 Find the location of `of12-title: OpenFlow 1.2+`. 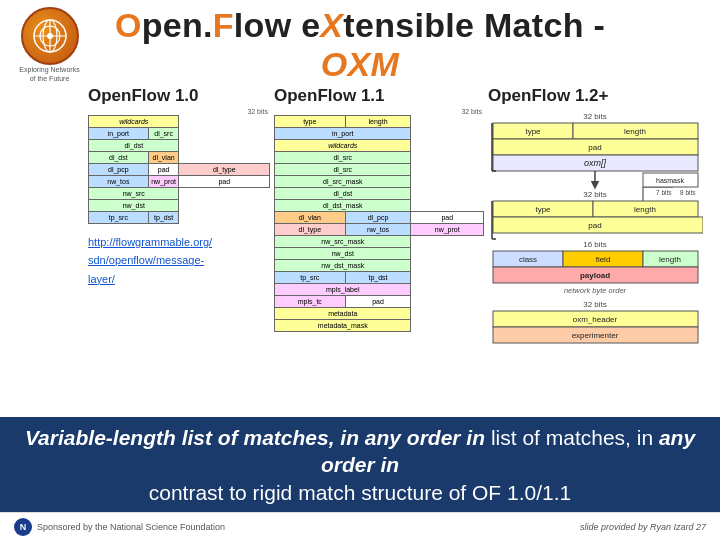

of12-title: OpenFlow 1.2+ is located at coordinates (599, 96).